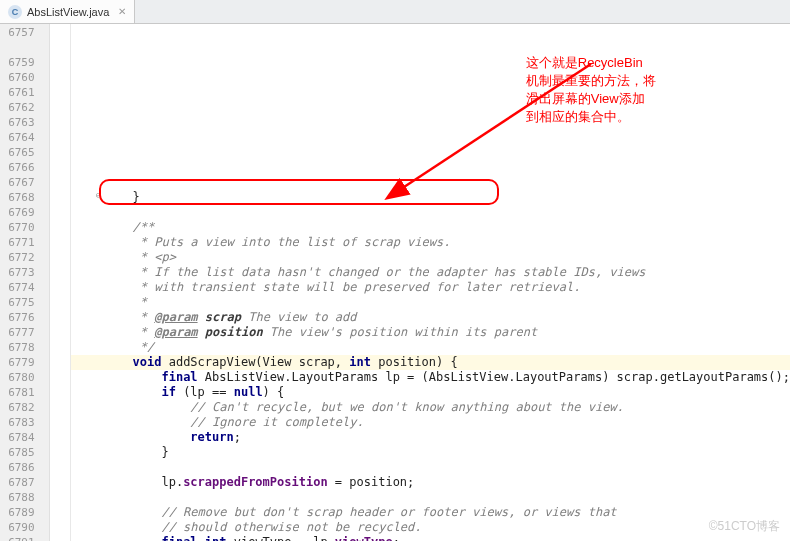 The height and width of the screenshot is (541, 790). Describe the element at coordinates (68, 12) in the screenshot. I see `file-tab: C AbsListView.java ✕` at that location.